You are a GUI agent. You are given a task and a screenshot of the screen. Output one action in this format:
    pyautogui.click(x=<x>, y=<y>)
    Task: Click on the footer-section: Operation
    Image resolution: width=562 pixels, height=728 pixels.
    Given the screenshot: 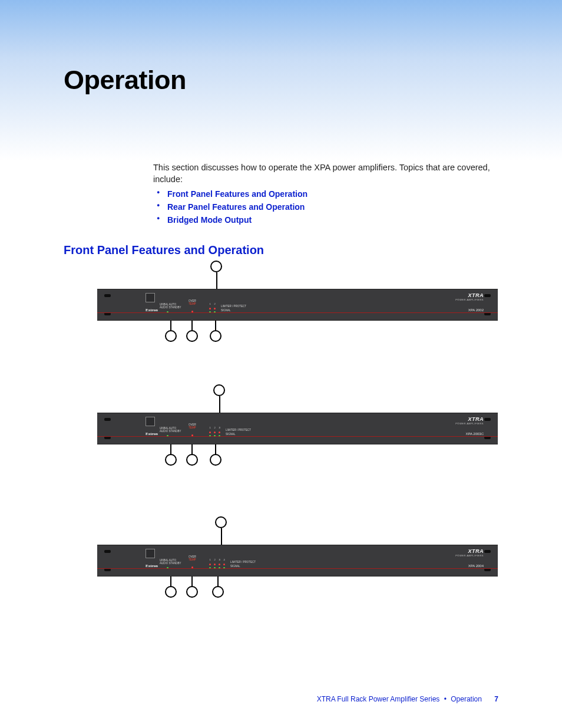 What is the action you would take?
    pyautogui.click(x=467, y=699)
    